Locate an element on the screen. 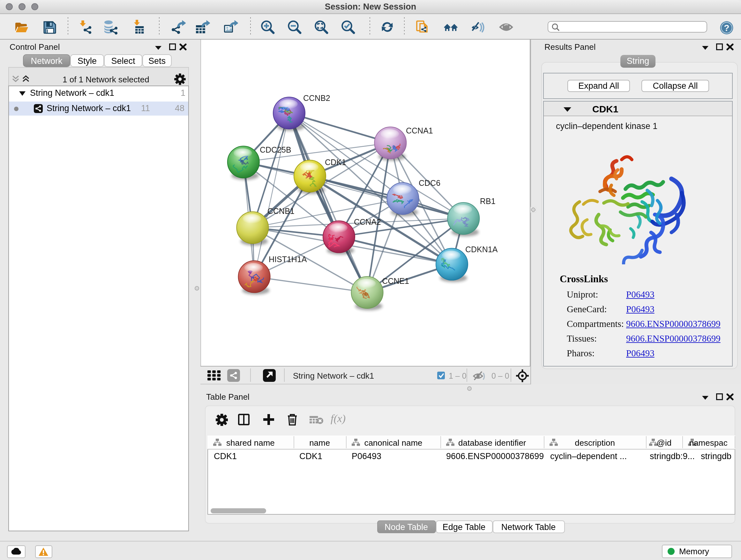  svg-text: CCNB1 is located at coordinates (281, 211).